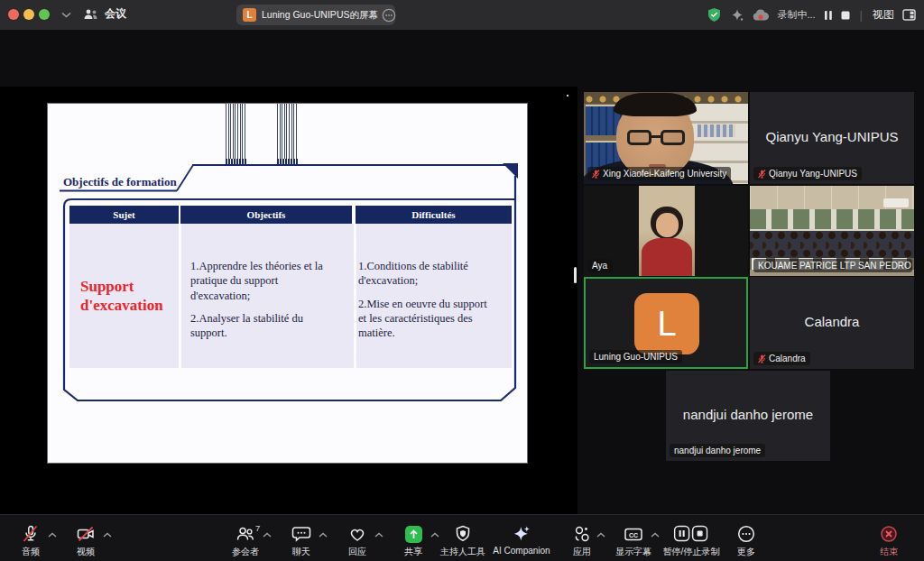 The image size is (924, 561). What do you see at coordinates (31, 552) in the screenshot?
I see `audio-label: 音频` at bounding box center [31, 552].